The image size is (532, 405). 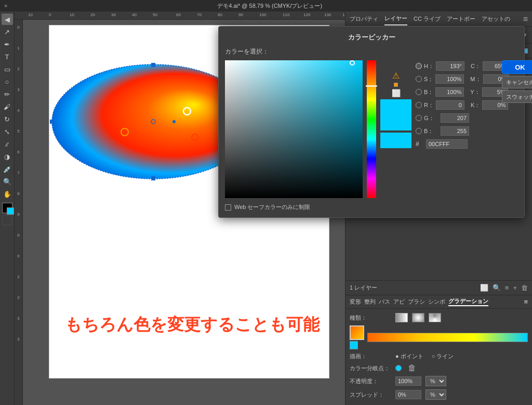 I want to click on blue-input, so click(x=455, y=131).